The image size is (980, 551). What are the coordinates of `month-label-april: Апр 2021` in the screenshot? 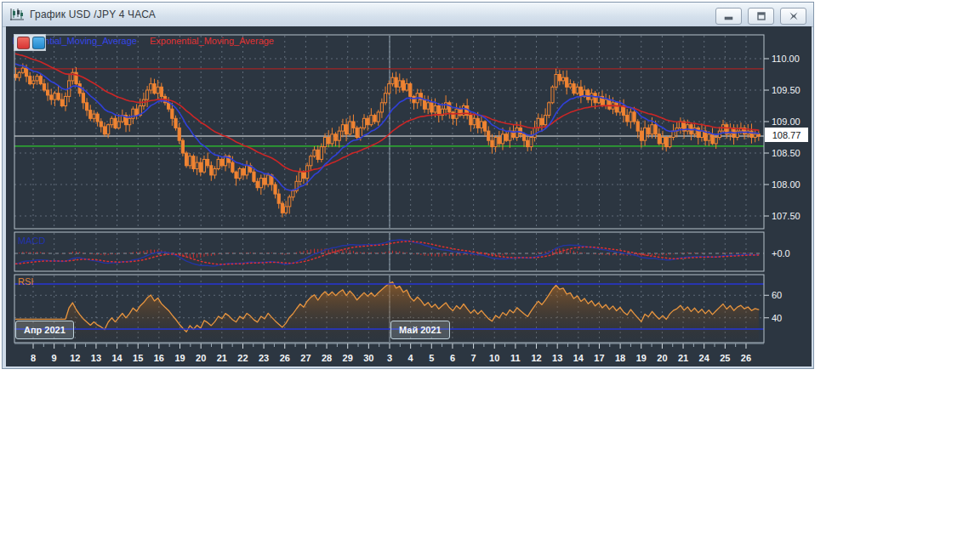 It's located at (44, 330).